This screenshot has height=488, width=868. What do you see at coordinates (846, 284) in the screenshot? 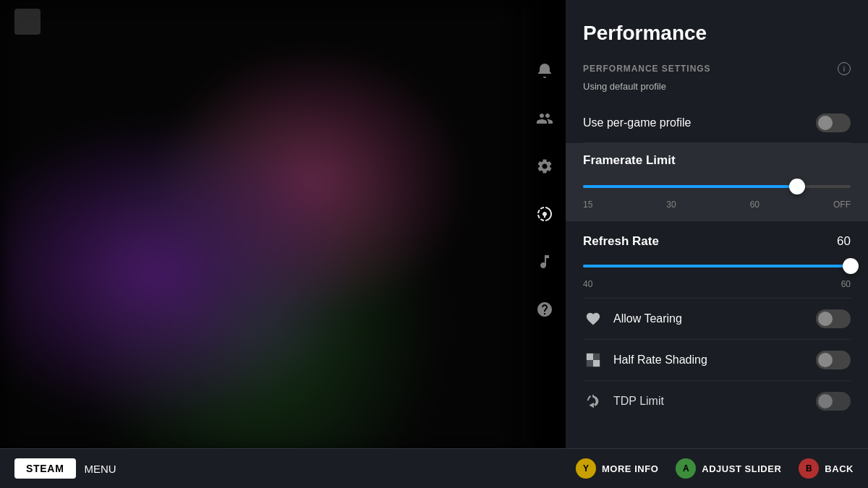
I see `refresh-rate-max-label: 60` at bounding box center [846, 284].